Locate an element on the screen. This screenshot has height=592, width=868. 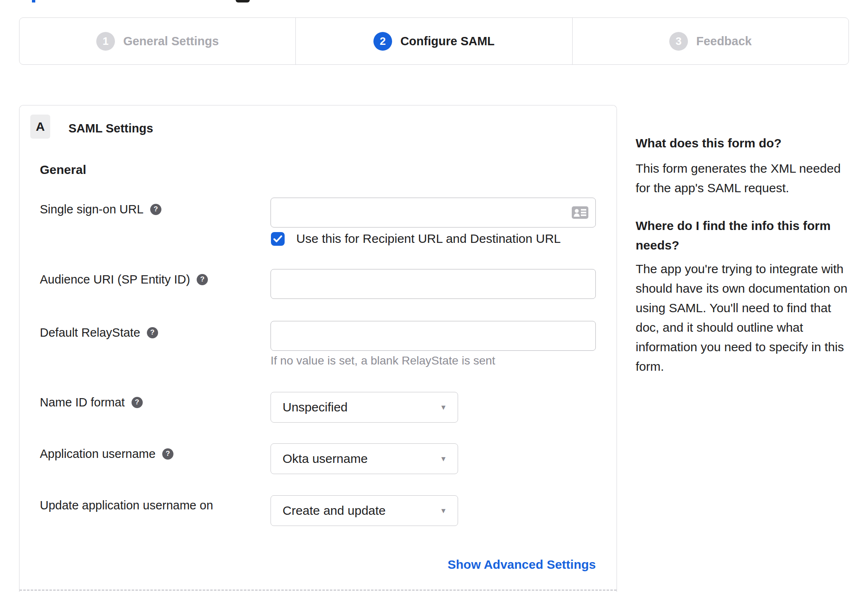
step-label: Configure SAML is located at coordinates (447, 42).